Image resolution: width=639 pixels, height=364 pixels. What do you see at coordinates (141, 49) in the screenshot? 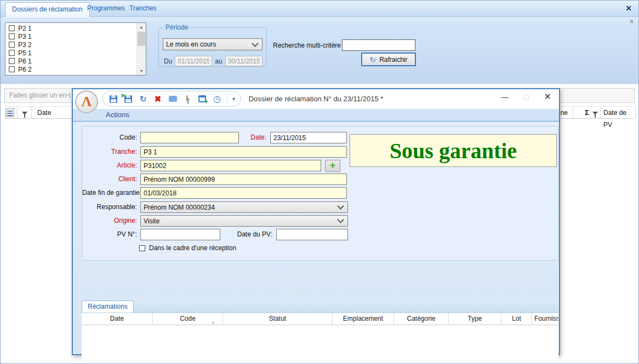
I see `list-scrollbar: ▲ ▼` at bounding box center [141, 49].